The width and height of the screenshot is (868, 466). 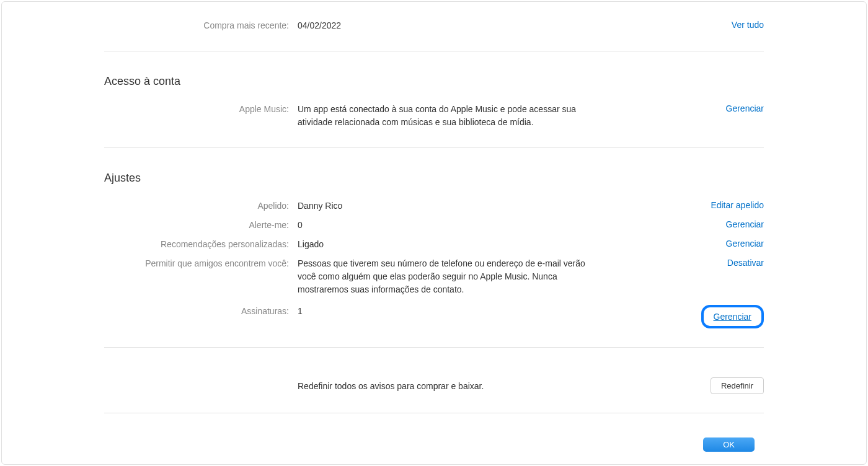 I want to click on recommendations-label: Recomendações personalizadas:, so click(x=201, y=244).